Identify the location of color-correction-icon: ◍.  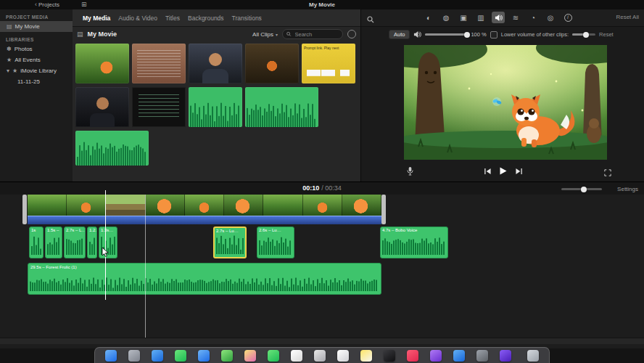
(446, 17).